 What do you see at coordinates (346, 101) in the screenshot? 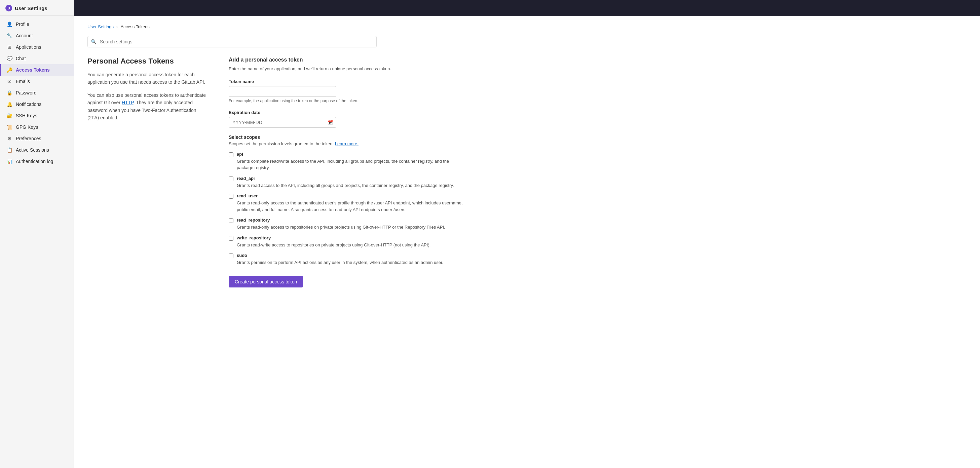
I see `token-name-hint: For example, the application using the t…` at bounding box center [346, 101].